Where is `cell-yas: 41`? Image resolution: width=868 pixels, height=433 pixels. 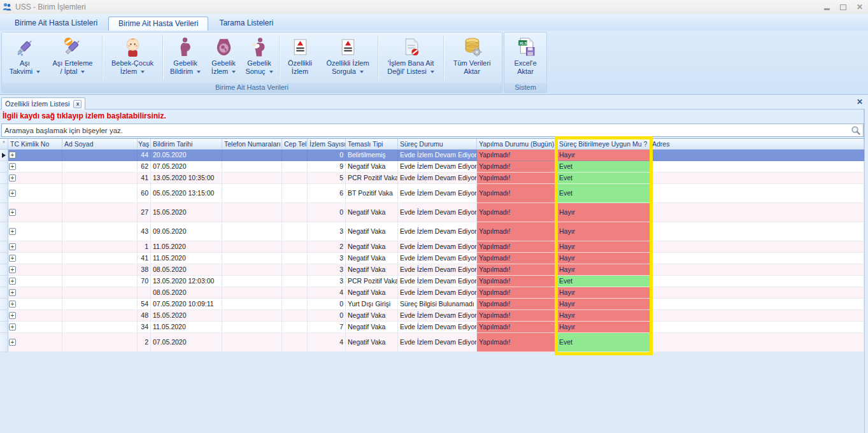 cell-yas: 41 is located at coordinates (144, 259).